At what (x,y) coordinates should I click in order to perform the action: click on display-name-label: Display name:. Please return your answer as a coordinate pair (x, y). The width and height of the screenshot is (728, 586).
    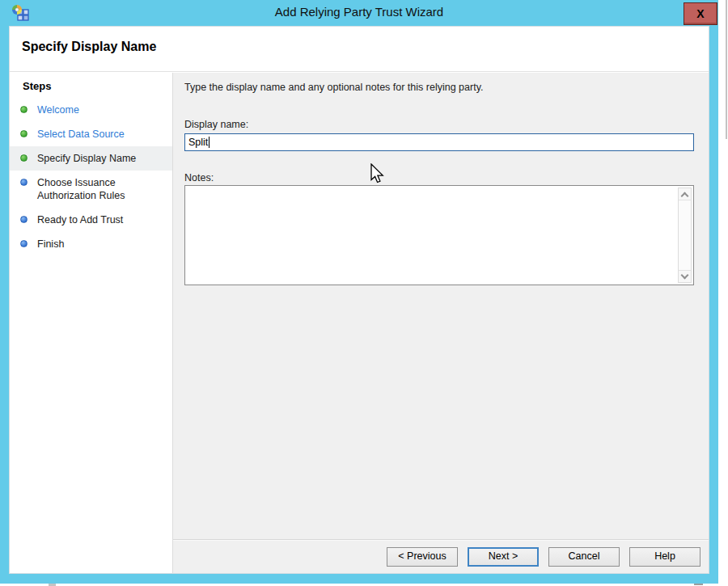
    Looking at the image, I should click on (217, 124).